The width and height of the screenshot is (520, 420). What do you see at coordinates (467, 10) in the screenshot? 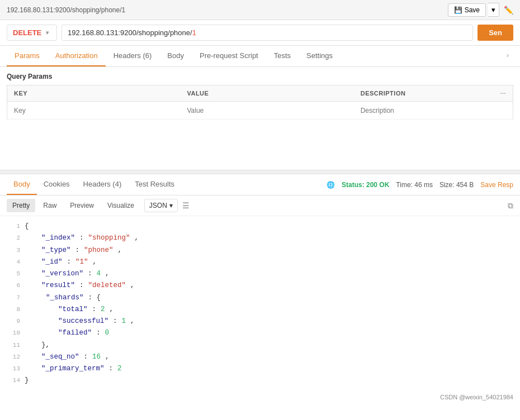
I see `save-button: 💾 Save` at bounding box center [467, 10].